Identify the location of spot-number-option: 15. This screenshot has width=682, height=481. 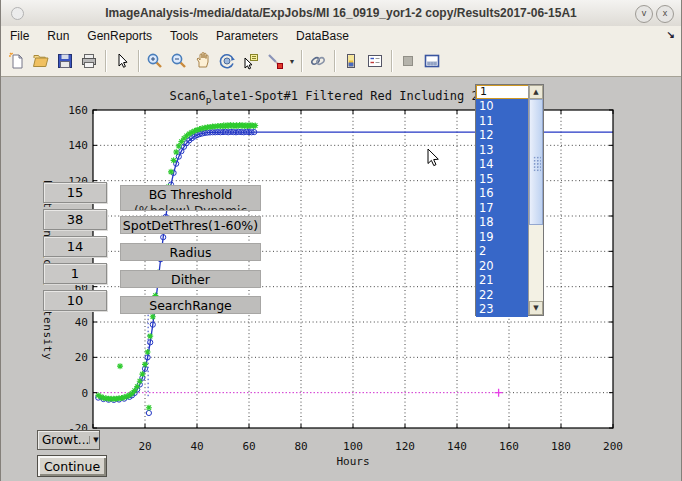
(502, 180).